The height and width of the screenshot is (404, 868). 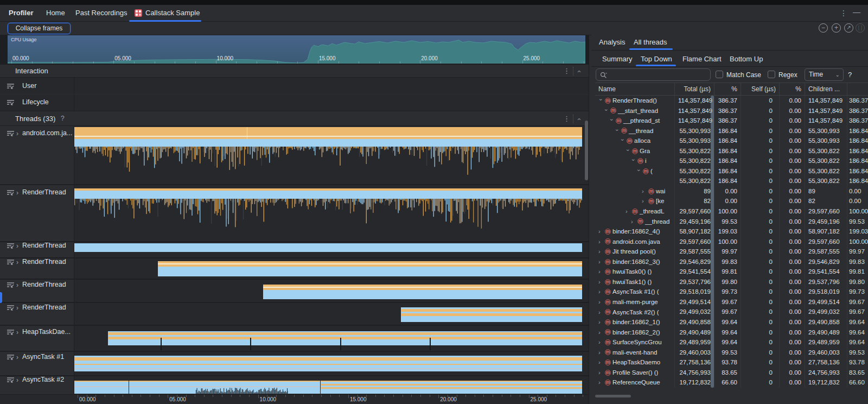 What do you see at coordinates (617, 59) in the screenshot?
I see `subtab-summary: Summary` at bounding box center [617, 59].